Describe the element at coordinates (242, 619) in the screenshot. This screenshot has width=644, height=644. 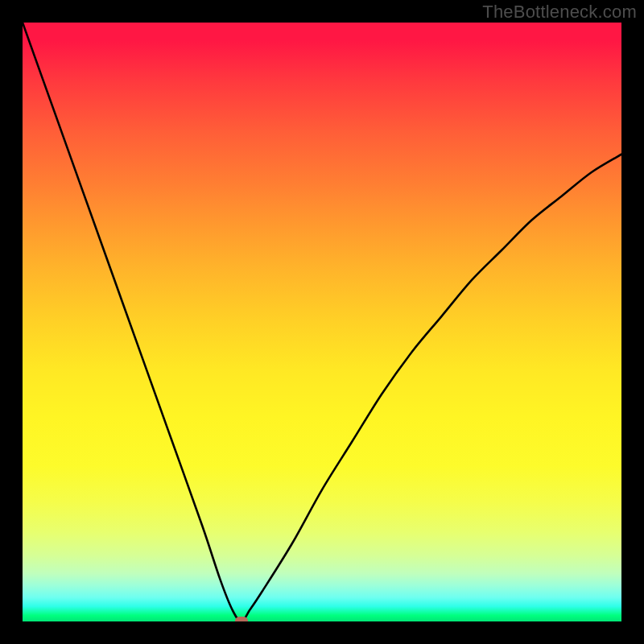
I see `optimal-marker-icon` at that location.